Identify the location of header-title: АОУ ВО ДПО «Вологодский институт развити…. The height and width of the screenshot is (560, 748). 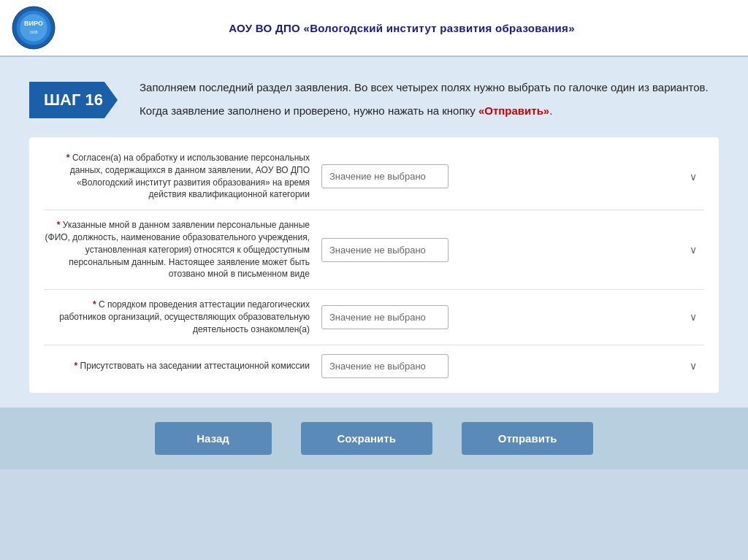
(402, 28).